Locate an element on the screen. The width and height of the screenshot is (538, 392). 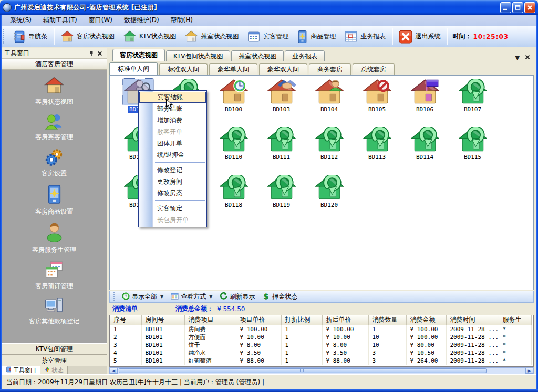
sidebar-group-button-1: 茶室管理 is located at coordinates (54, 361).